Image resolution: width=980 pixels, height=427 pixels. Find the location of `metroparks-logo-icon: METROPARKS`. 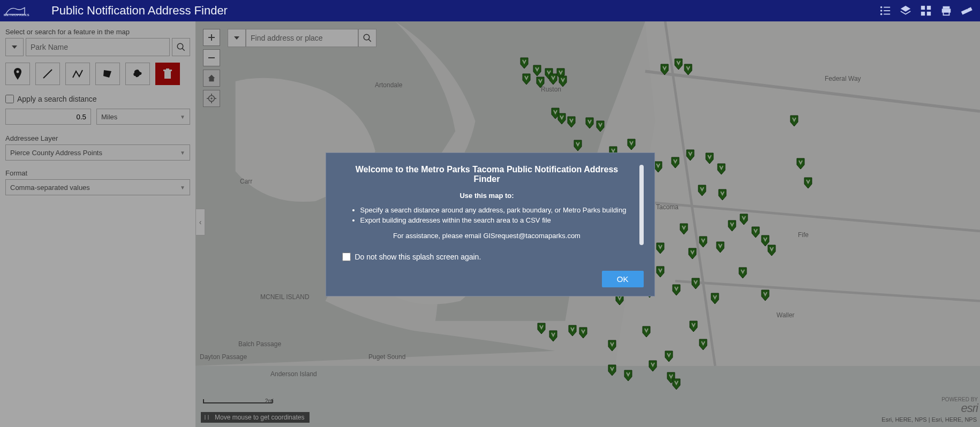

metroparks-logo-icon: METROPARKS is located at coordinates (25, 11).